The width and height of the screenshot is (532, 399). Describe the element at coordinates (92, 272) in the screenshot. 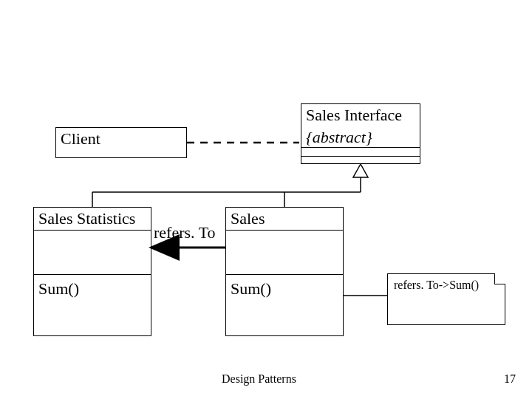

I see `class-sales-statistics: Sales Statistics Sum()` at that location.